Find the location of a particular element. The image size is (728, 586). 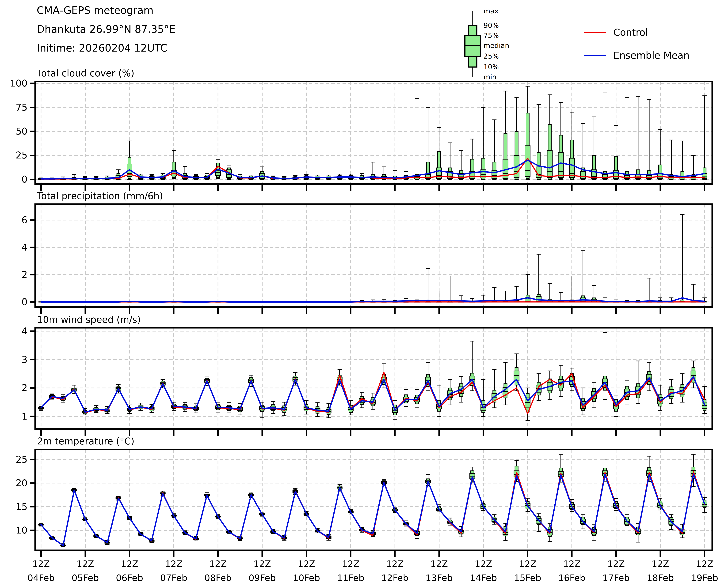

x-tick-date-label: 11Feb is located at coordinates (351, 578).